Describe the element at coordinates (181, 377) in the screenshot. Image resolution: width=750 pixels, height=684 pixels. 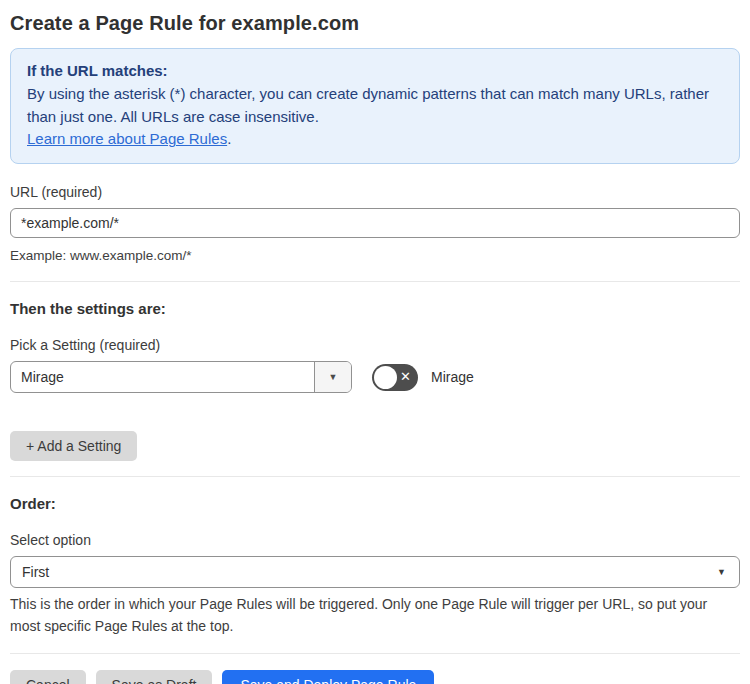
I see `setting-select: Mirage ▼` at that location.